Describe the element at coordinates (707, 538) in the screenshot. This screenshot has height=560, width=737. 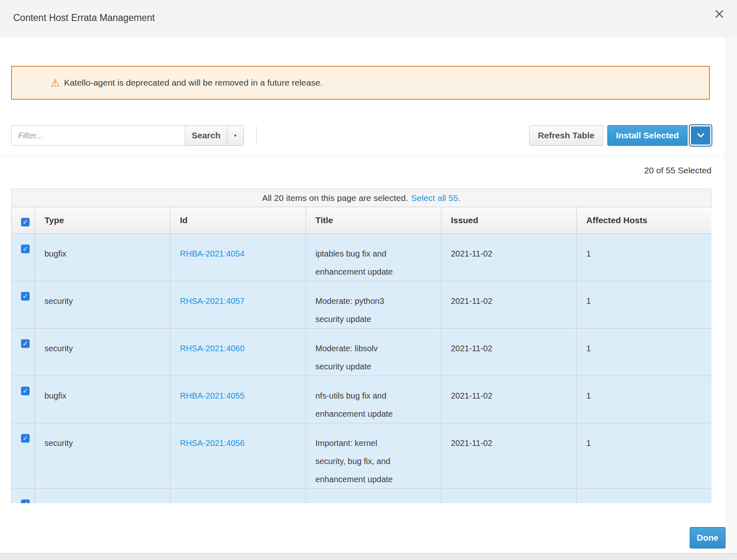
I see `done-button: Done` at that location.